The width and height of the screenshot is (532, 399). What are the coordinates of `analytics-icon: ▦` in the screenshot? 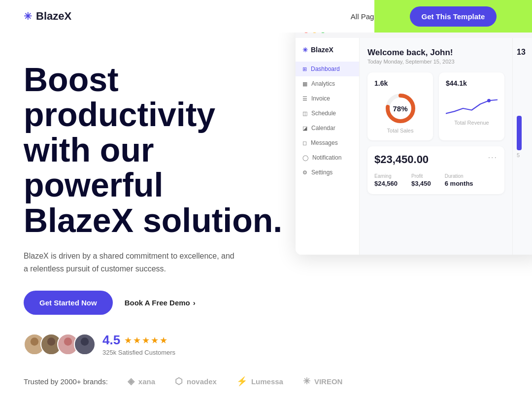 It's located at (305, 84).